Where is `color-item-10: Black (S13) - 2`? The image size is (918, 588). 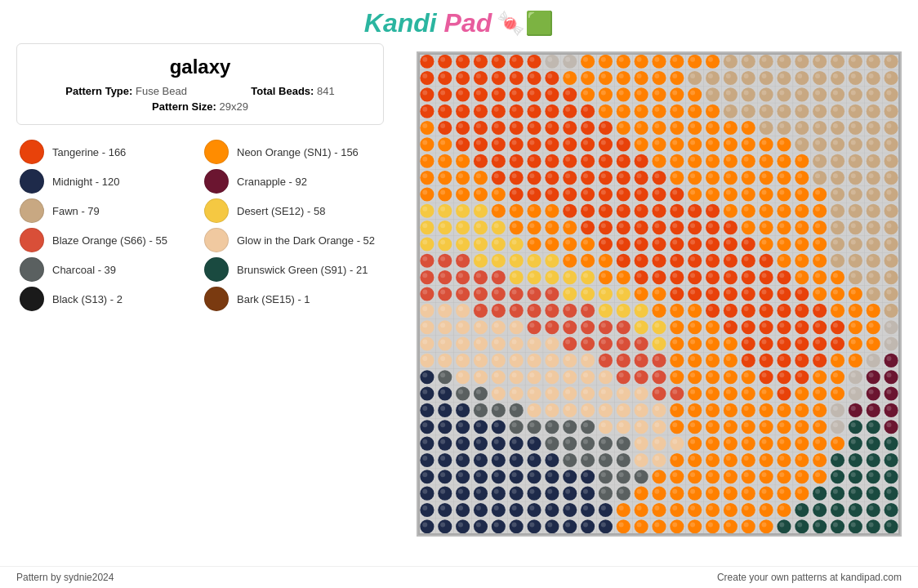
color-item-10: Black (S13) - 2 is located at coordinates (108, 299).